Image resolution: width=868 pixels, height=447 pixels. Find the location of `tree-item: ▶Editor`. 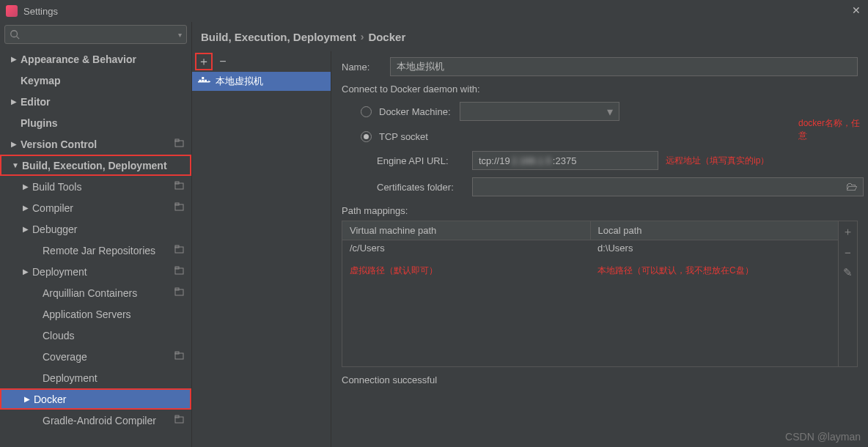

tree-item: ▶Editor is located at coordinates (95, 101).